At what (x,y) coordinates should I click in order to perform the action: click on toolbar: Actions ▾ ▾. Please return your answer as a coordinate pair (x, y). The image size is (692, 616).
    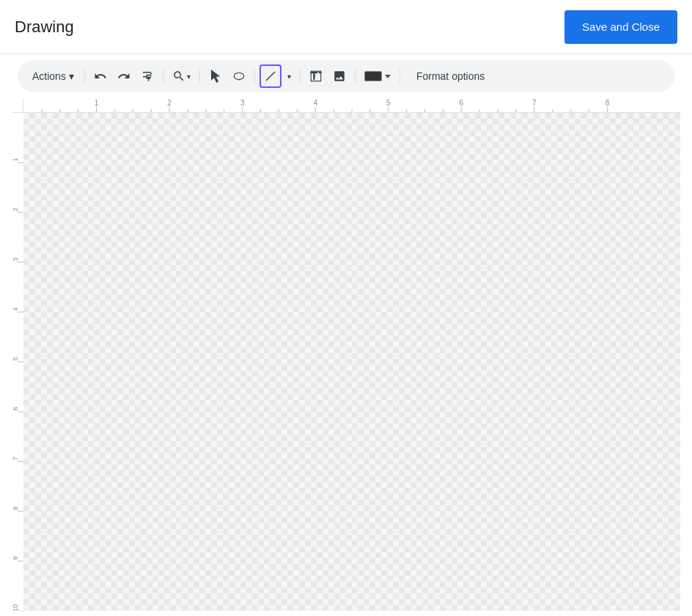
    Looking at the image, I should click on (346, 76).